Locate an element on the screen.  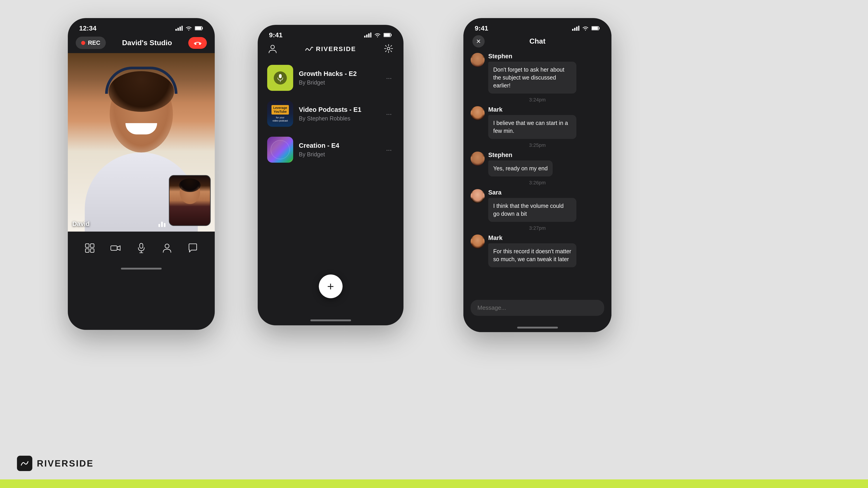
session-3-thumbnail is located at coordinates (280, 150).